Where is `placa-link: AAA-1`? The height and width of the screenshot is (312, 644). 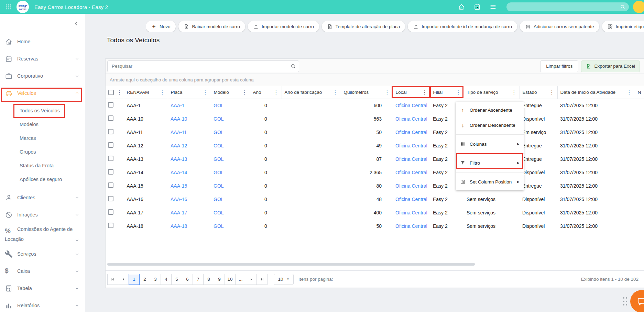 placa-link: AAA-1 is located at coordinates (177, 105).